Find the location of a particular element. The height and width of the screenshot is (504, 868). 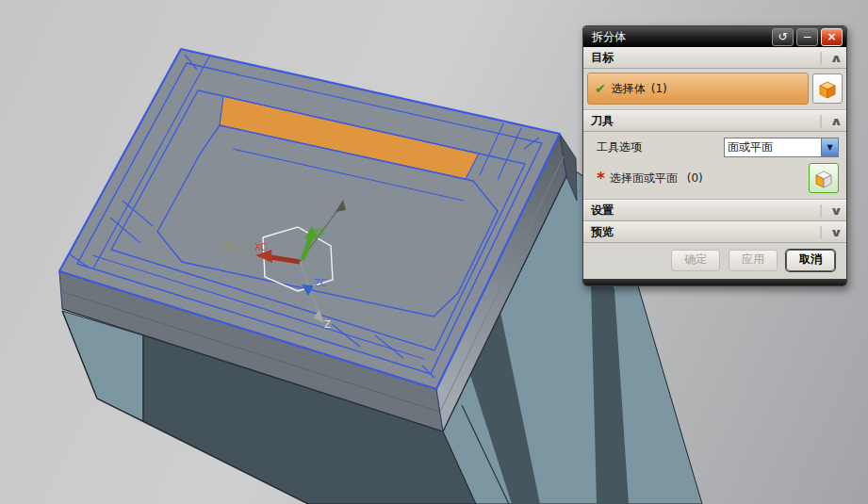

dropdown-arrow-icon: ▼ is located at coordinates (829, 147).